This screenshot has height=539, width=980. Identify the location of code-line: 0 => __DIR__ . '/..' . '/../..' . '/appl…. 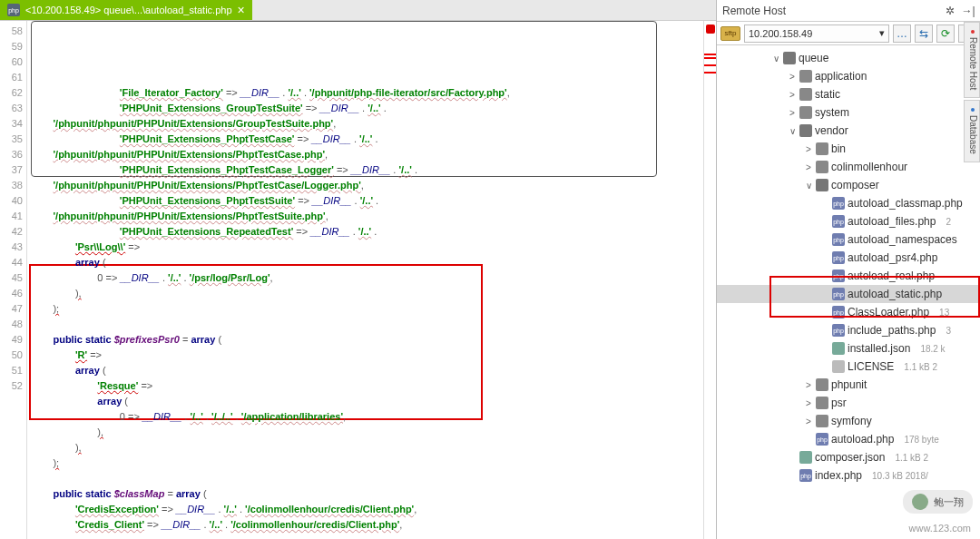
(365, 417).